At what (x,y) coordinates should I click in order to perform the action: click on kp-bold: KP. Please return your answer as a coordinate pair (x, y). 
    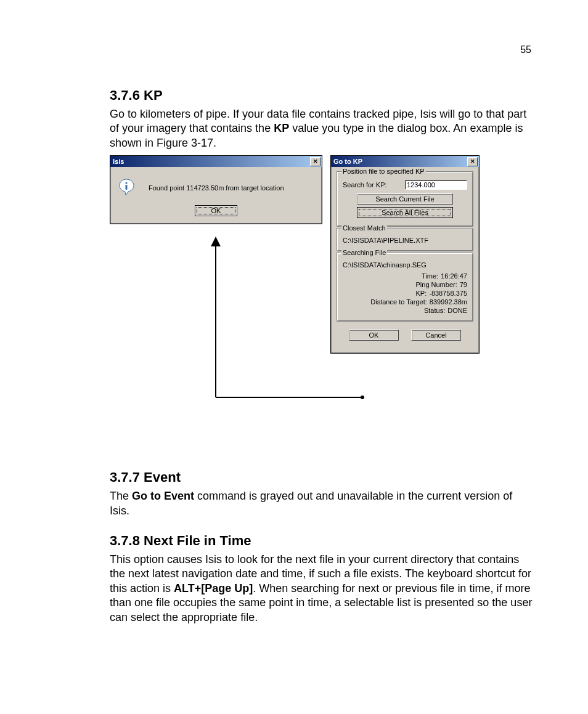
    Looking at the image, I should click on (281, 128).